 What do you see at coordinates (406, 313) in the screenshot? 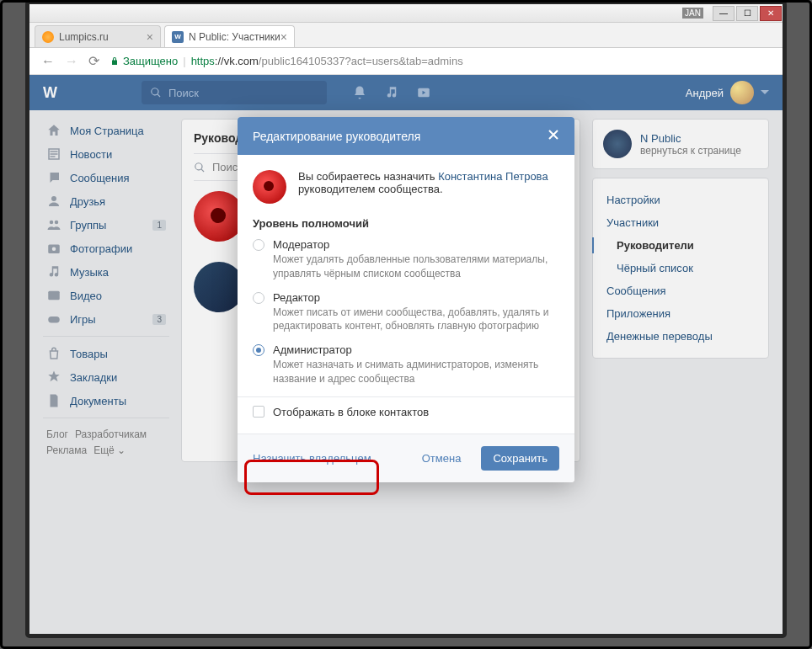
I see `role-editor-radio: РедакторМожет писать от имени сообщества…` at bounding box center [406, 313].